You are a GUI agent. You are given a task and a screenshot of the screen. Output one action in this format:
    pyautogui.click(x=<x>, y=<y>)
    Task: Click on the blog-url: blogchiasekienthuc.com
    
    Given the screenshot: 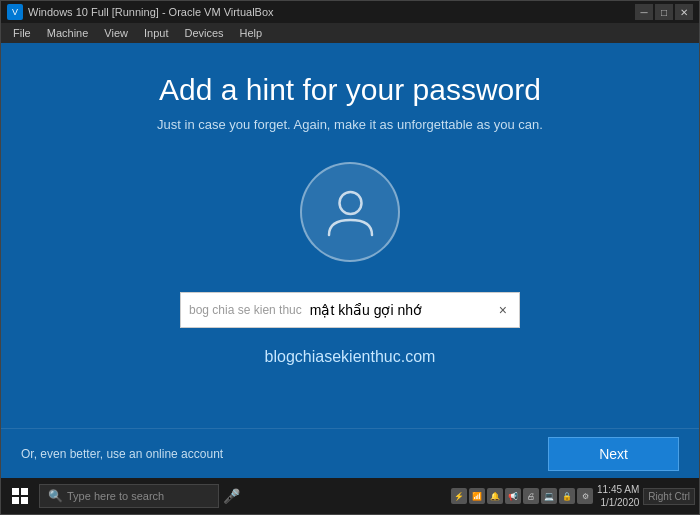 What is the action you would take?
    pyautogui.click(x=350, y=357)
    